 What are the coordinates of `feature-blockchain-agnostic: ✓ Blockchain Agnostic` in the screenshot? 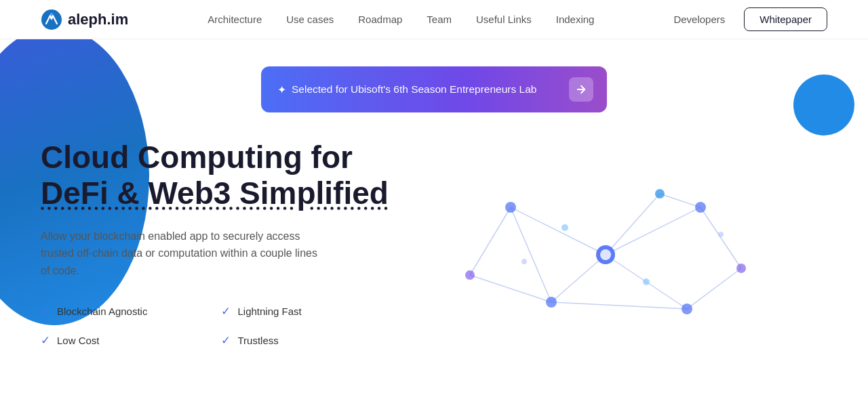 It's located at (124, 312).